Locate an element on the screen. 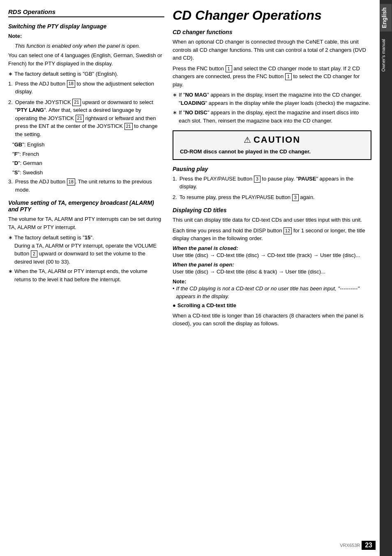 The height and width of the screenshot is (556, 392). cd-titles-note-text: If the CD playing is not a CD-text CD or… is located at coordinates (274, 293).